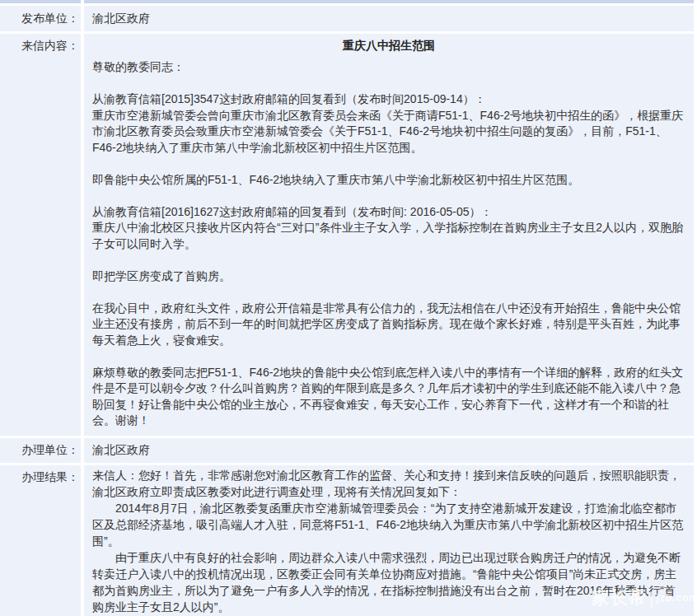 The image size is (697, 616). Describe the element at coordinates (40, 2) in the screenshot. I see `top-row-remnant-label` at that location.